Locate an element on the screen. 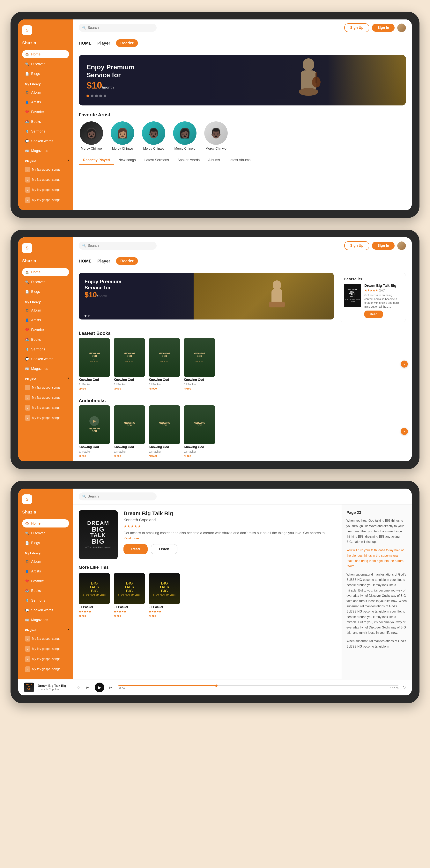 Image resolution: width=430 pixels, height=868 pixels. user-avatar is located at coordinates (401, 28).